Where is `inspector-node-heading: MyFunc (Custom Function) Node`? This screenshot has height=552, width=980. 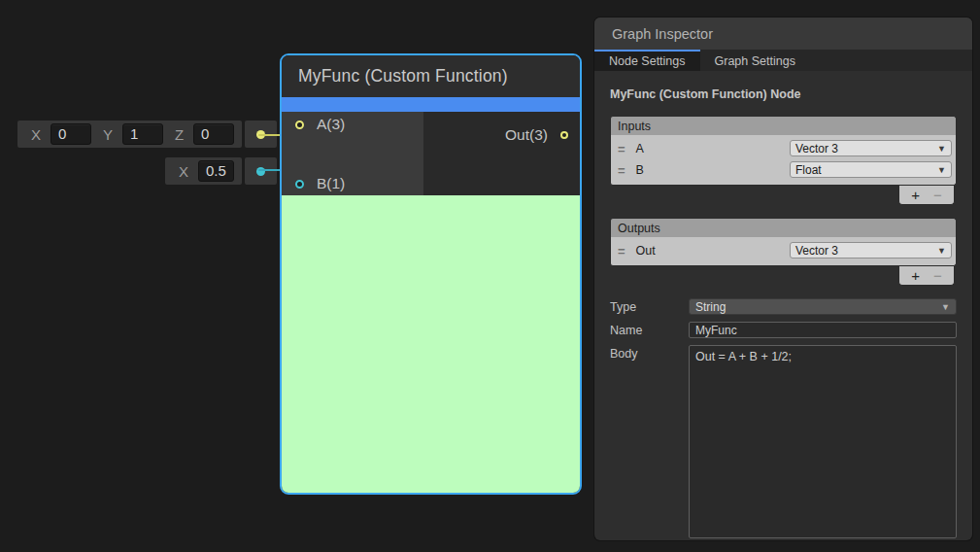 inspector-node-heading: MyFunc (Custom Function) Node is located at coordinates (783, 94).